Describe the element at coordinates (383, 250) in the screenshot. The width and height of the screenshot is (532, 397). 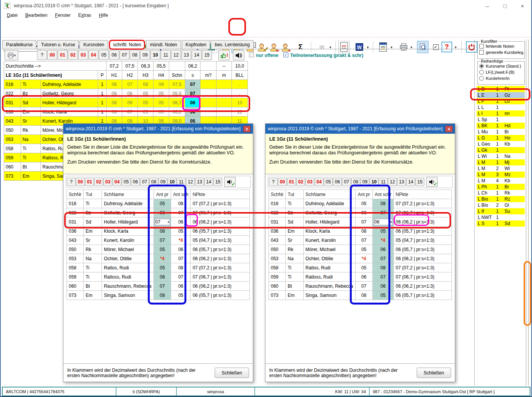
I see `grade-cell-schr: 06` at that location.